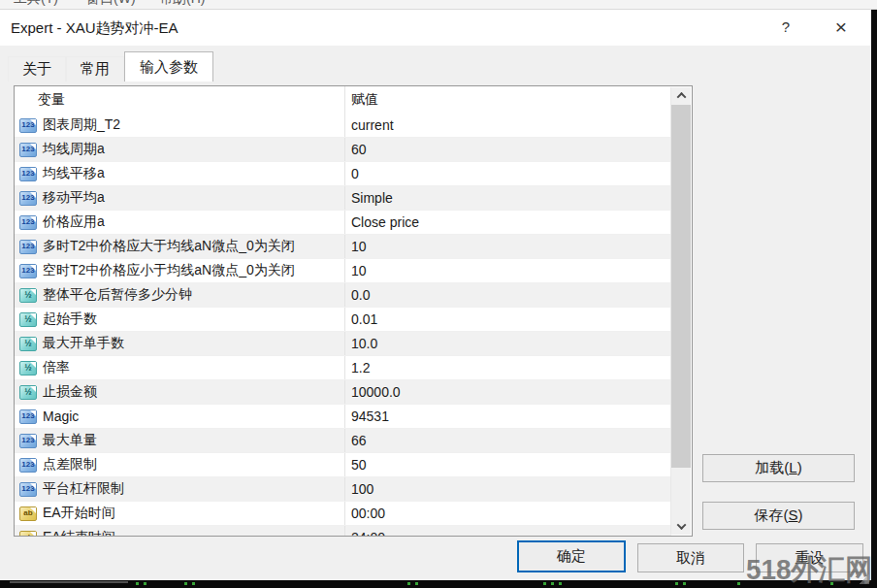  Describe the element at coordinates (169, 246) in the screenshot. I see `param-name: 多时T2中价格应大于均线aN微点_0为关闭` at that location.